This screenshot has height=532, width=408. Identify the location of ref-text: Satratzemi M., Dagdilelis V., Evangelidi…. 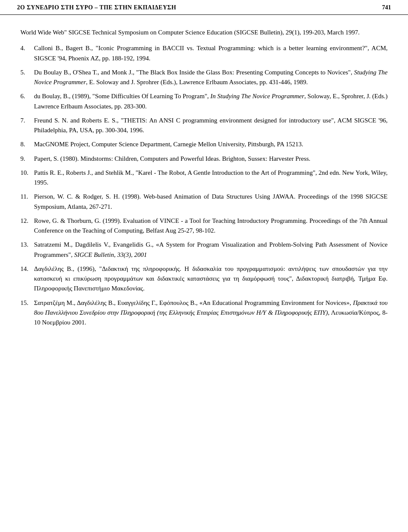
(211, 250).